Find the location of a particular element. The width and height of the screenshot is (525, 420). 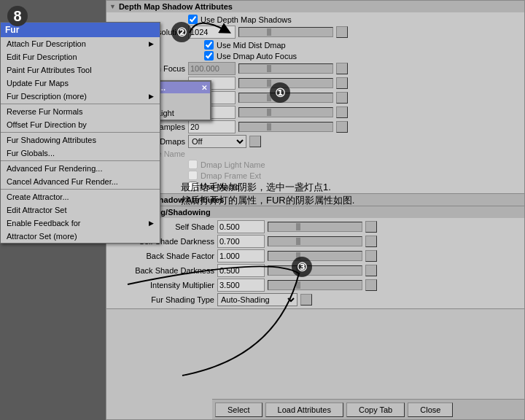

self-shade-btn is located at coordinates (371, 227).